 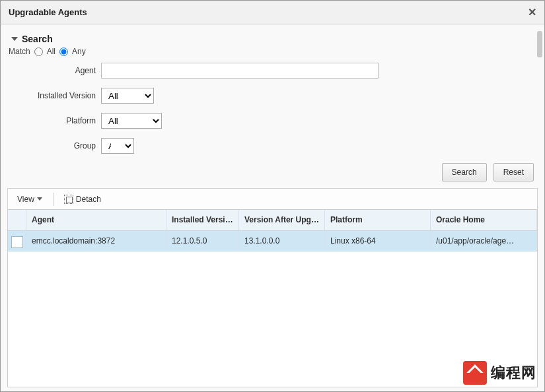 I want to click on close-icon: ✕, so click(x=532, y=12).